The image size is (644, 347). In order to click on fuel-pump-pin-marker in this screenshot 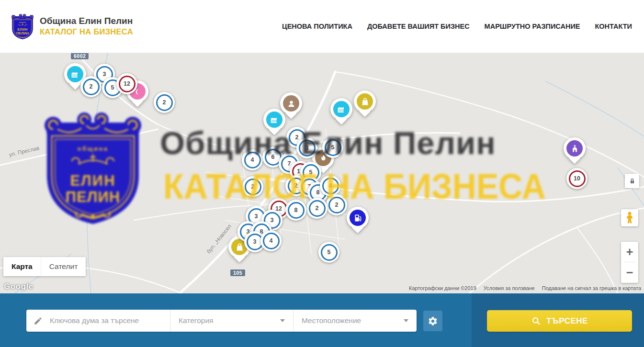, I will do `click(358, 221)`.